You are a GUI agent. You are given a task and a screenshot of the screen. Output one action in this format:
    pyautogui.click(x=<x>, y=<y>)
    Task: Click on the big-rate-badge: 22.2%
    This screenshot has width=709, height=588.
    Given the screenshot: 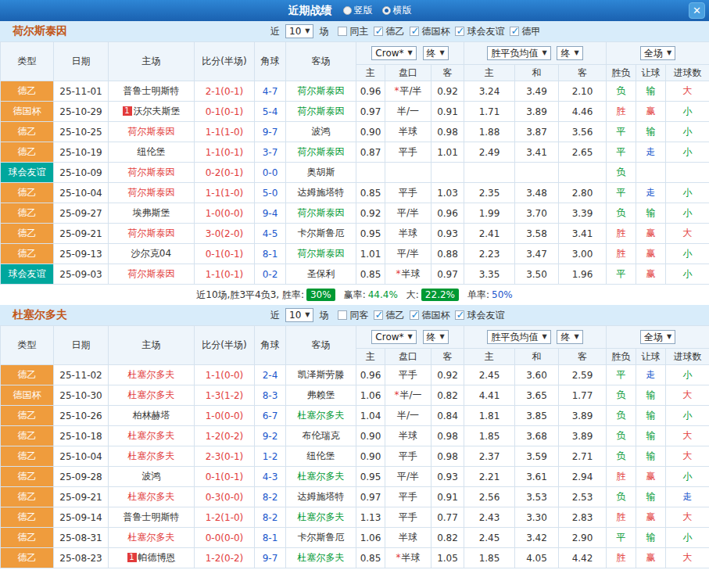 What is the action you would take?
    pyautogui.click(x=440, y=295)
    